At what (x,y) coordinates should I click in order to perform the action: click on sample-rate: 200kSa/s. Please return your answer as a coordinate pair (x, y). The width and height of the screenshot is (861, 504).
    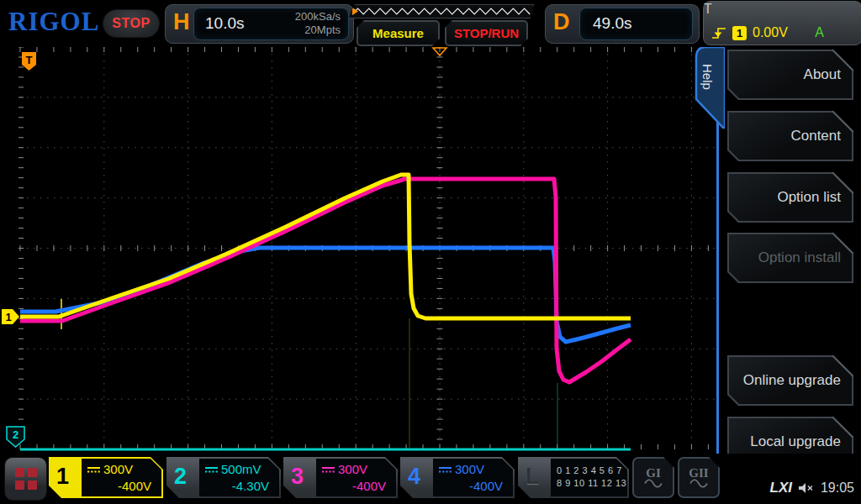
    Looking at the image, I should click on (318, 17).